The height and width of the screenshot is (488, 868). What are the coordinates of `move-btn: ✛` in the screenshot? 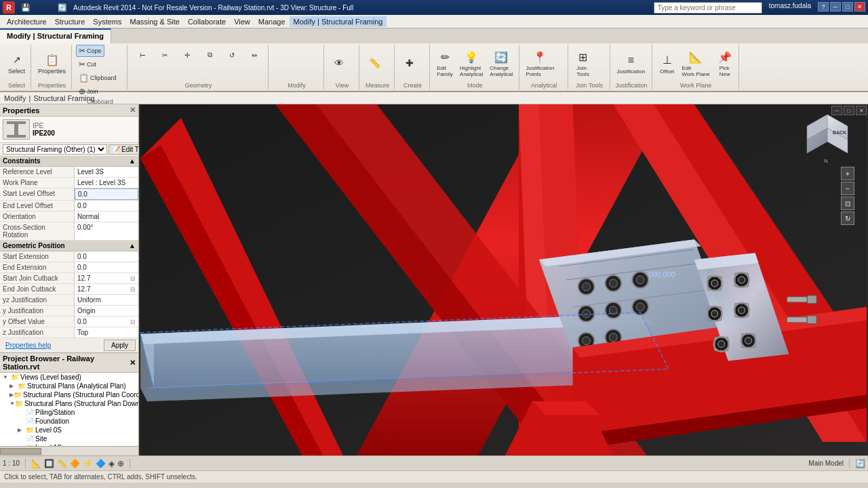 It's located at (187, 55).